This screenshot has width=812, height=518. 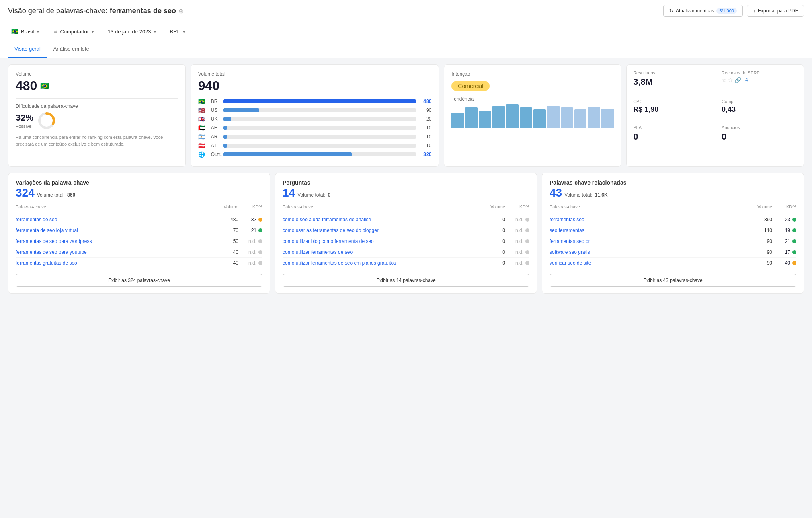 I want to click on comp-value: 0,43, so click(x=759, y=109).